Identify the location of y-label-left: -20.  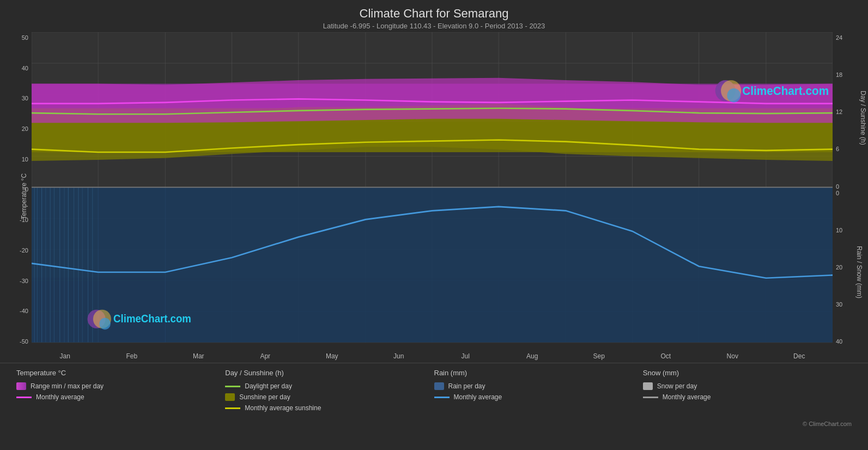
(24, 250).